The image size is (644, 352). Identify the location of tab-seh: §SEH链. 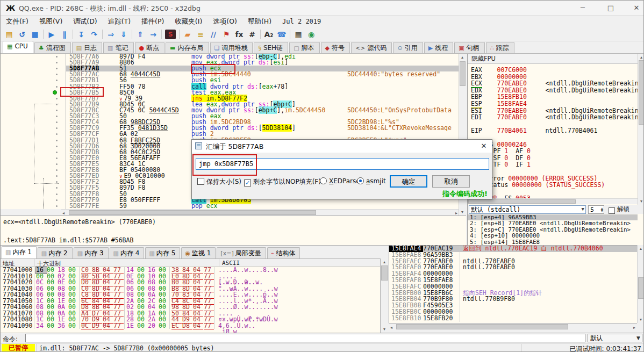
(271, 47).